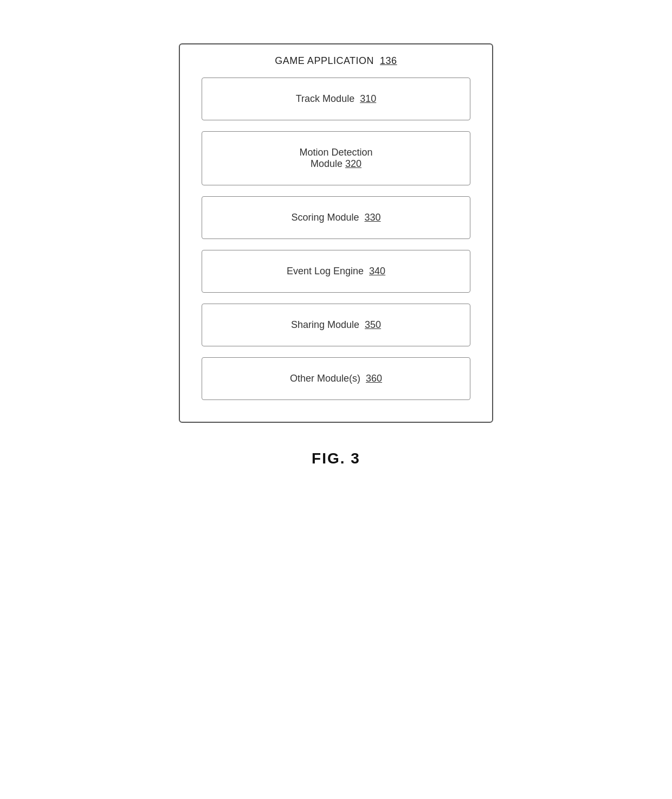 Image resolution: width=672 pixels, height=799 pixels. I want to click on sharing-module-box: Sharing Module 350, so click(336, 325).